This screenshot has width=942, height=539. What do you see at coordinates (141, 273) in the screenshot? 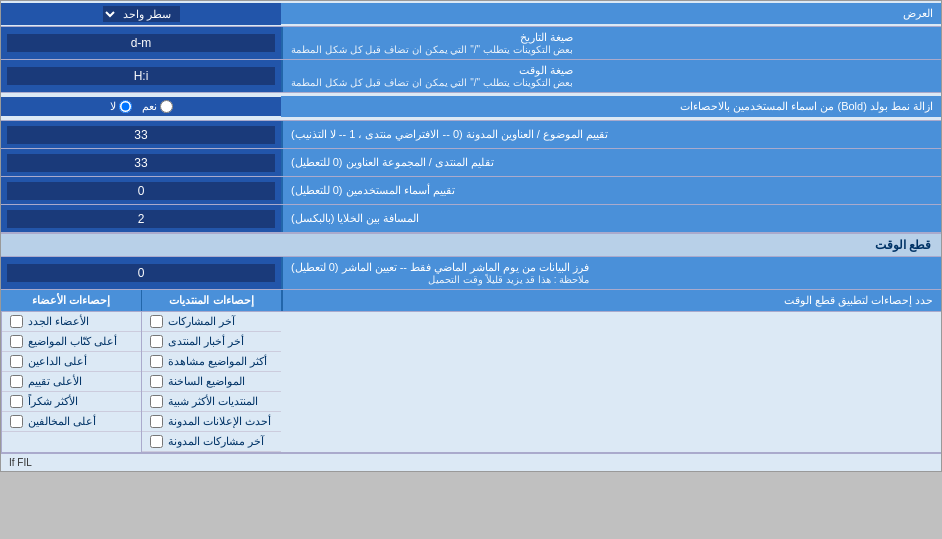
I see `cutoff-input-area` at bounding box center [141, 273].